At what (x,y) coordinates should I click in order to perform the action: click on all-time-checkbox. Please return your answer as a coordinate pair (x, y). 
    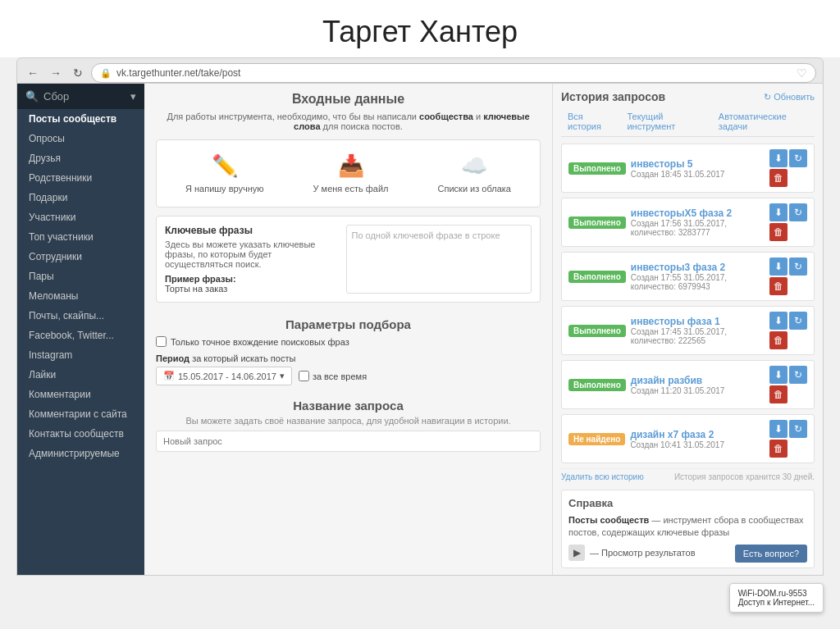
    Looking at the image, I should click on (304, 376).